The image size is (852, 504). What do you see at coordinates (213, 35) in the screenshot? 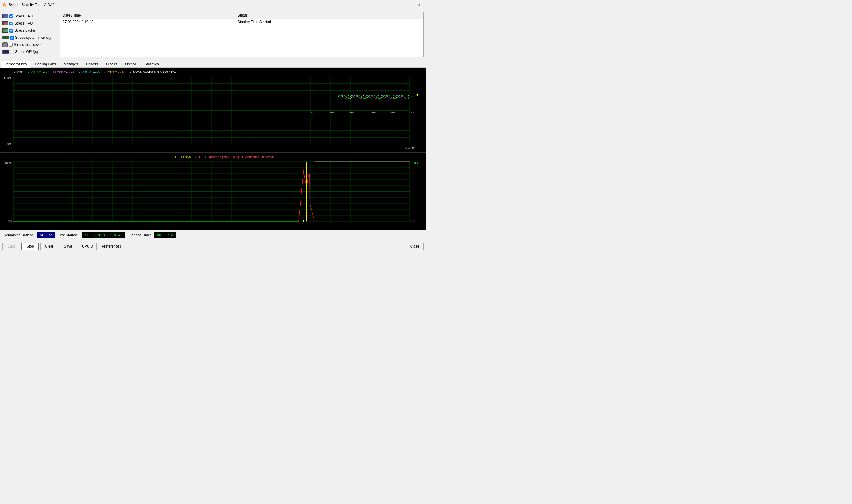
I see `top-panel: Stress CPU Stress FPU Stress cache Stres…` at bounding box center [213, 35].